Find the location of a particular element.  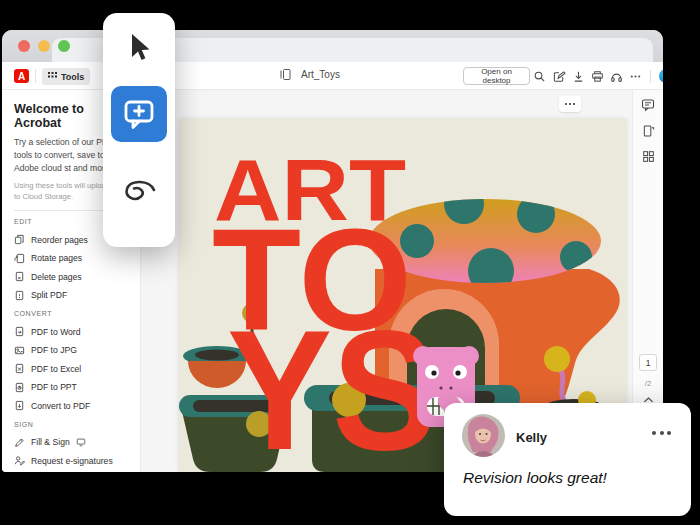

sidebar-item-pdf-to-word: PDF to Word is located at coordinates (72, 332).